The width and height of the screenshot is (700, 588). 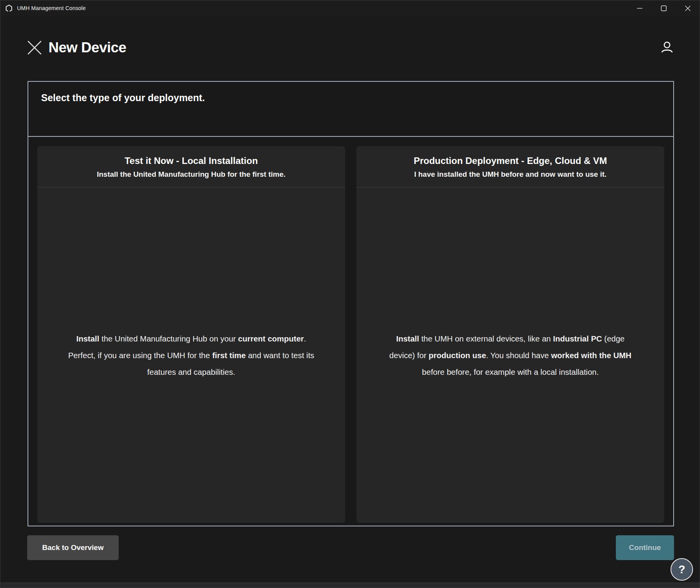 What do you see at coordinates (640, 9) in the screenshot?
I see `minimize-icon` at bounding box center [640, 9].